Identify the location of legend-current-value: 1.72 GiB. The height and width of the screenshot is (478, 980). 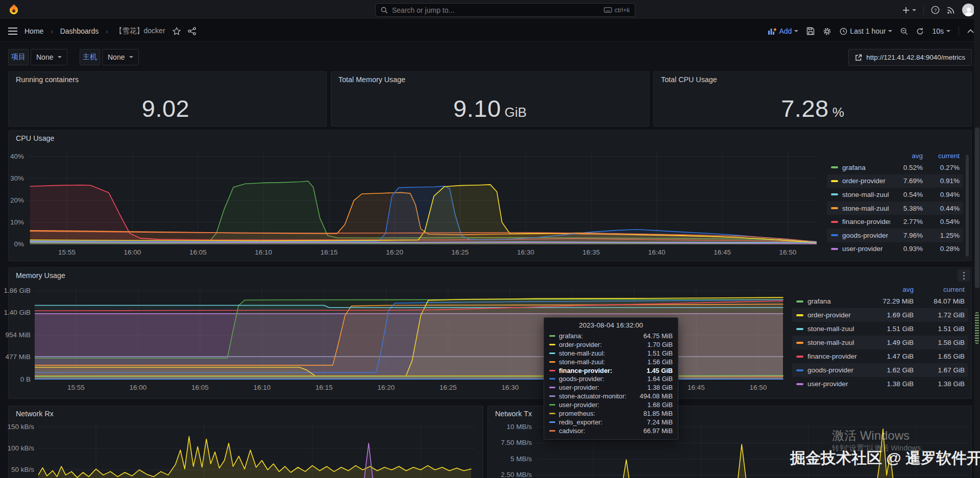
(941, 315).